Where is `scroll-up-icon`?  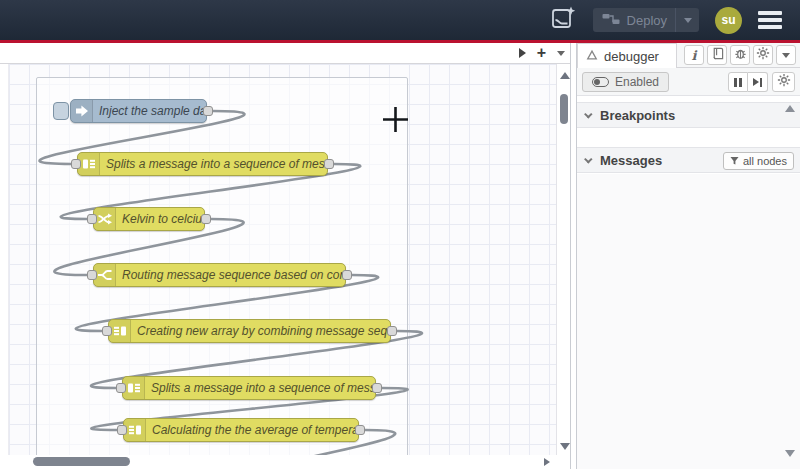 scroll-up-icon is located at coordinates (565, 76).